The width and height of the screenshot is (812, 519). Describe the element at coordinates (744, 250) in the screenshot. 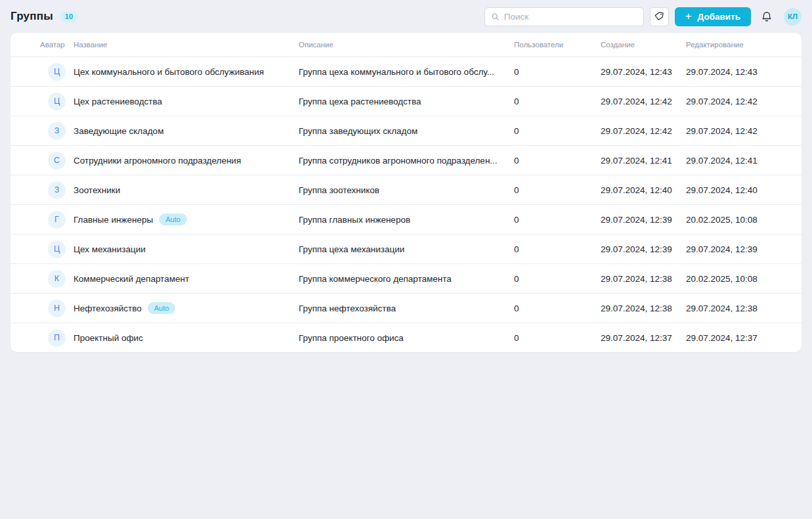

I see `group-edited-at: 29.07.2024, 12:39` at that location.